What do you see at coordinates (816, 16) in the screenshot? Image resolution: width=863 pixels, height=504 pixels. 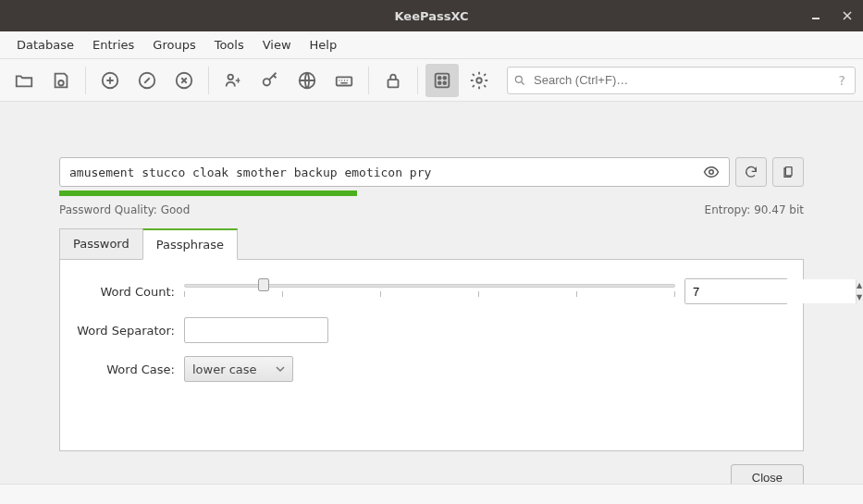 I see `minimize-button` at bounding box center [816, 16].